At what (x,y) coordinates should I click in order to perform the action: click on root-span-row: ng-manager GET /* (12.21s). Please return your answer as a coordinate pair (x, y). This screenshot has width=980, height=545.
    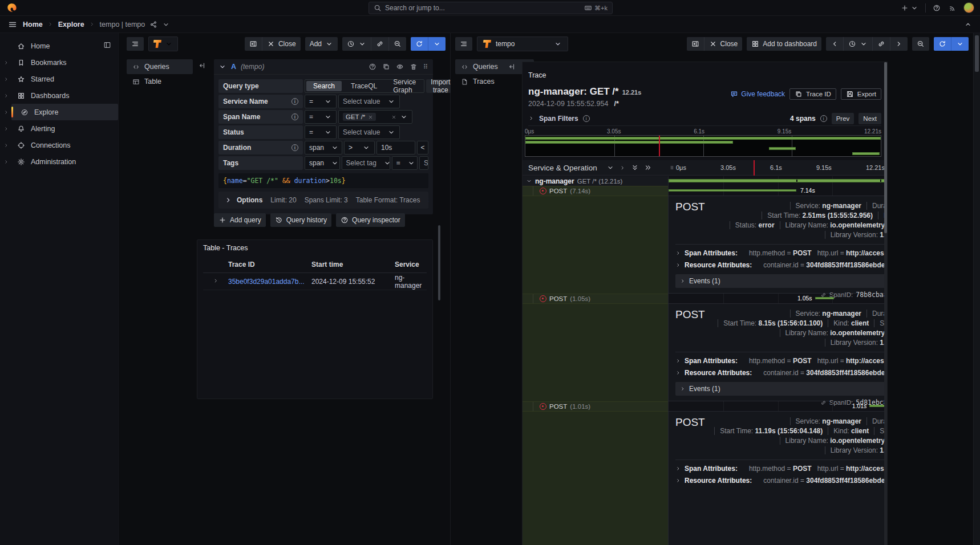
    Looking at the image, I should click on (705, 181).